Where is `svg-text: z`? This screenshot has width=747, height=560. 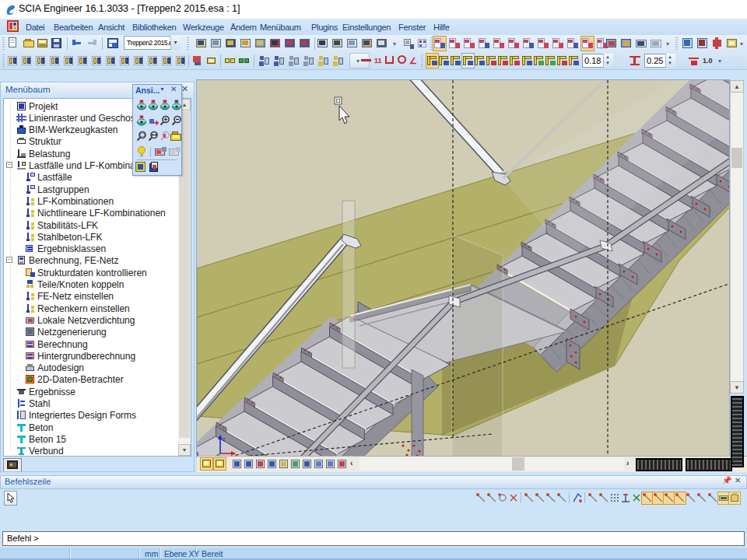
svg-text: z is located at coordinates (224, 439).